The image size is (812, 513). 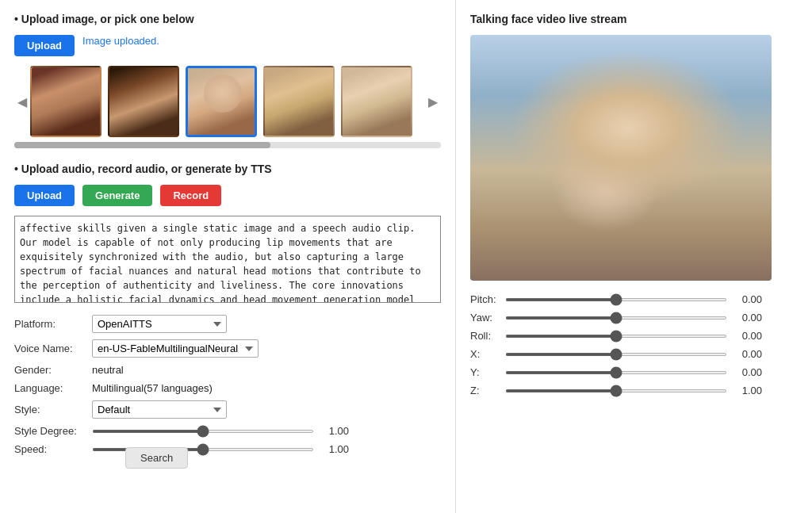 What do you see at coordinates (634, 300) in the screenshot?
I see `pitch-row: Pitch: 0.00` at bounding box center [634, 300].